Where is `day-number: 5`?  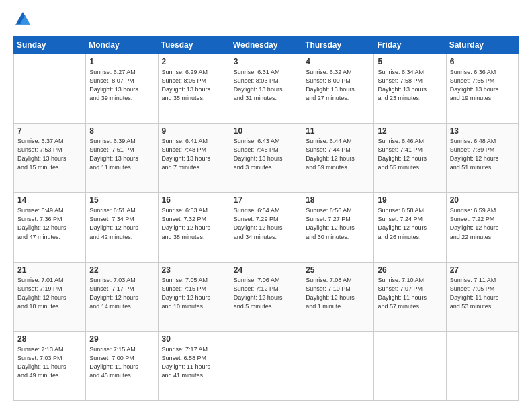 day-number: 5 is located at coordinates (410, 62).